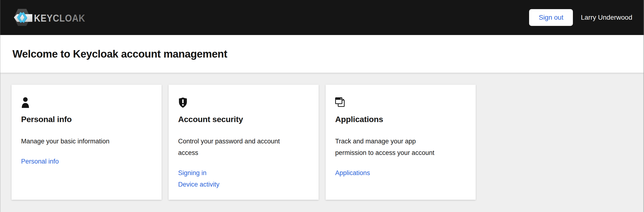 The width and height of the screenshot is (644, 212). What do you see at coordinates (400, 119) in the screenshot?
I see `card-title: Applications` at bounding box center [400, 119].